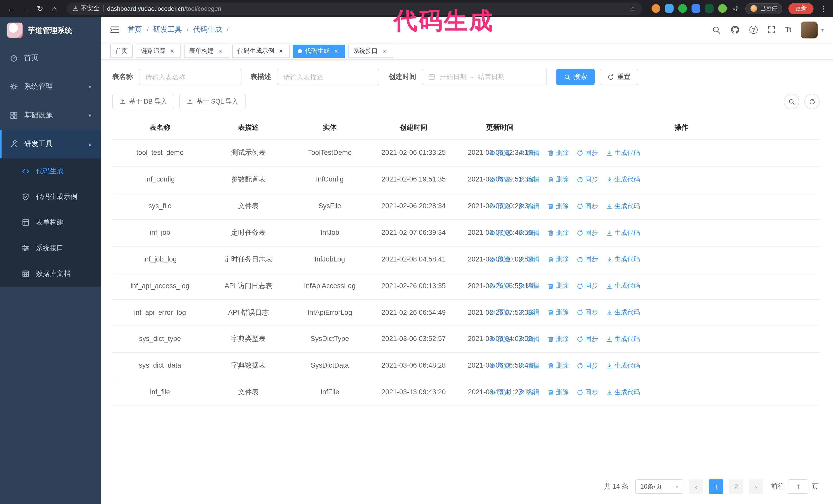  What do you see at coordinates (11, 8) in the screenshot?
I see `browser-back-icon: ←` at bounding box center [11, 8].